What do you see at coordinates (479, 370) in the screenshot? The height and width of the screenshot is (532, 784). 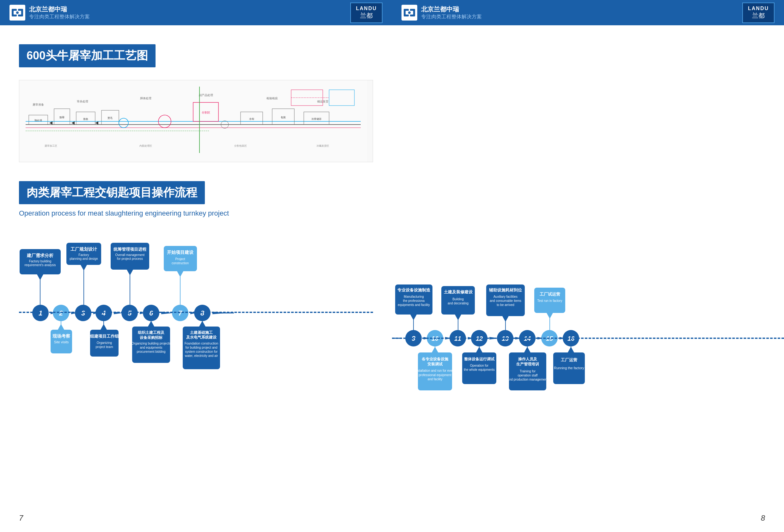 I see `svg-text: the whole equipments` at bounding box center [479, 370].